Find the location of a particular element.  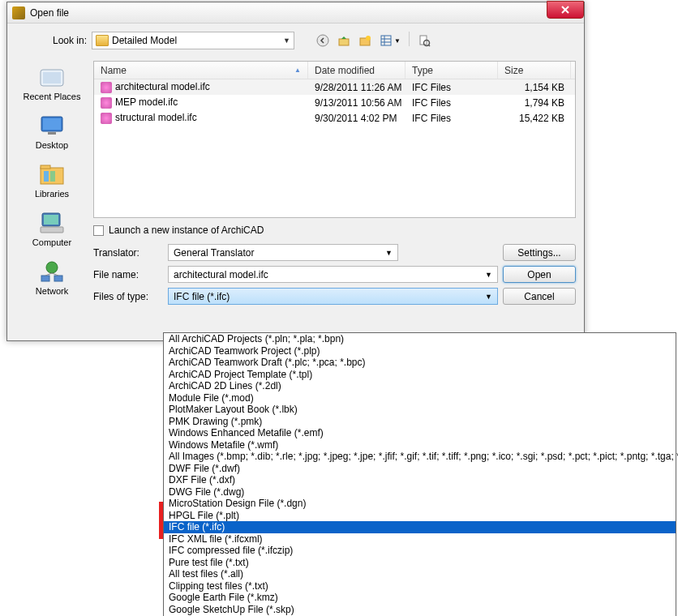

file-row: structural model.ifc9/30/2011 4:02 PMIFC… is located at coordinates (334, 118).